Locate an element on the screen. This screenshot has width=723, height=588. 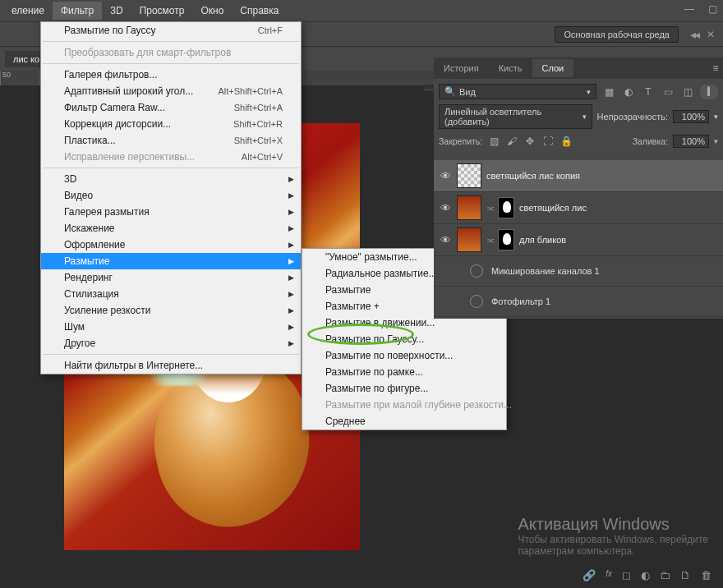
panel-menu-icon: ≡ is located at coordinates (716, 68).